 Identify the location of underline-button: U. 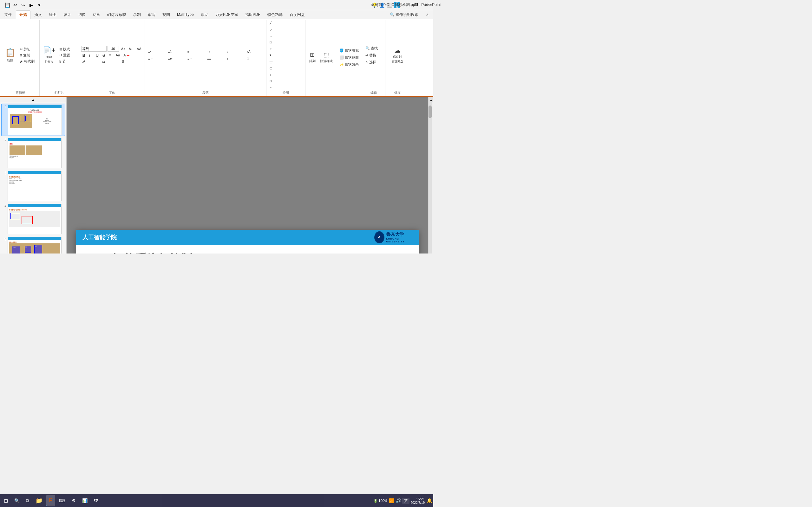
(97, 55).